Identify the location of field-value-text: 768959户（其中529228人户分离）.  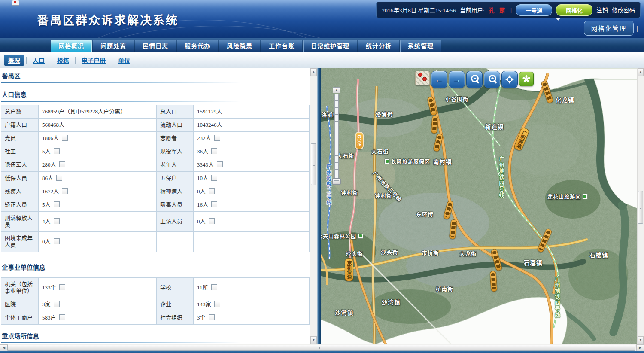
(84, 112).